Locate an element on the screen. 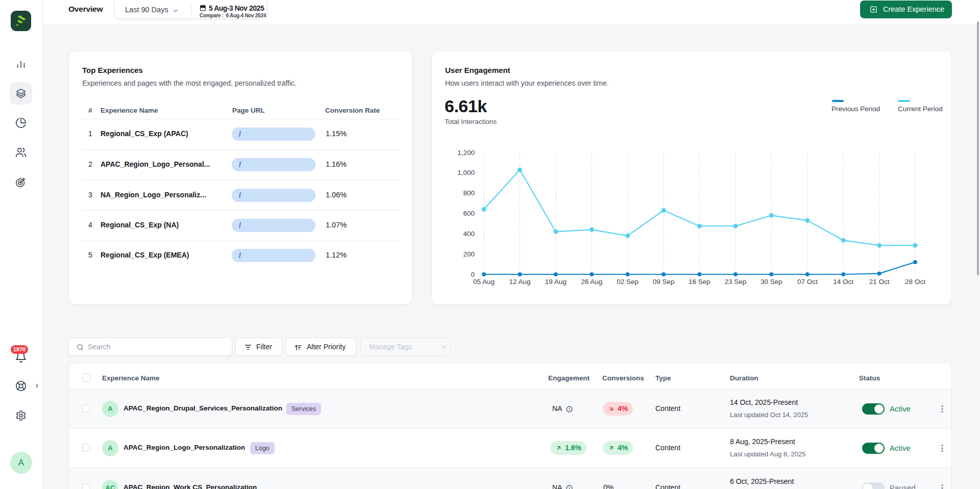  svg-text: 1,200 is located at coordinates (466, 153).